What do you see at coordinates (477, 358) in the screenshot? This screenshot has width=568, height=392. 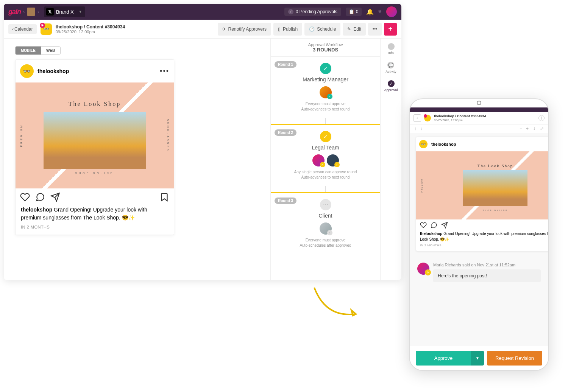 I see `approve-dropdown: ▼` at bounding box center [477, 358].